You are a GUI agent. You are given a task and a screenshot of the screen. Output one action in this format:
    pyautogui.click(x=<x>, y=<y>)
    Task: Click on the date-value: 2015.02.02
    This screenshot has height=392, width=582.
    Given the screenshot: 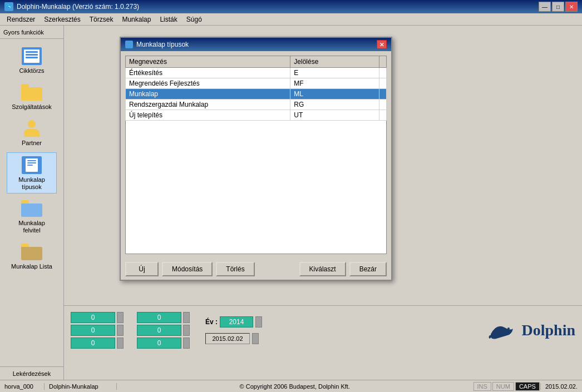 What is the action you would take?
    pyautogui.click(x=228, y=339)
    